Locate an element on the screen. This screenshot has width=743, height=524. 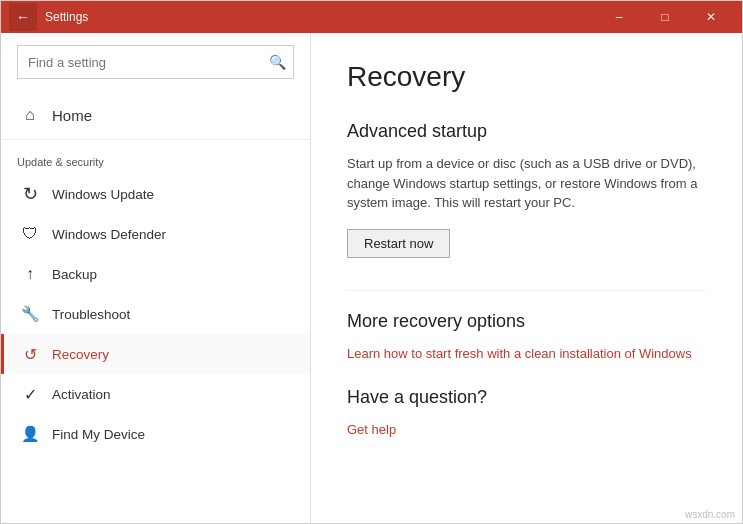
more-recovery-title: More recovery options is located at coordinates (526, 322).